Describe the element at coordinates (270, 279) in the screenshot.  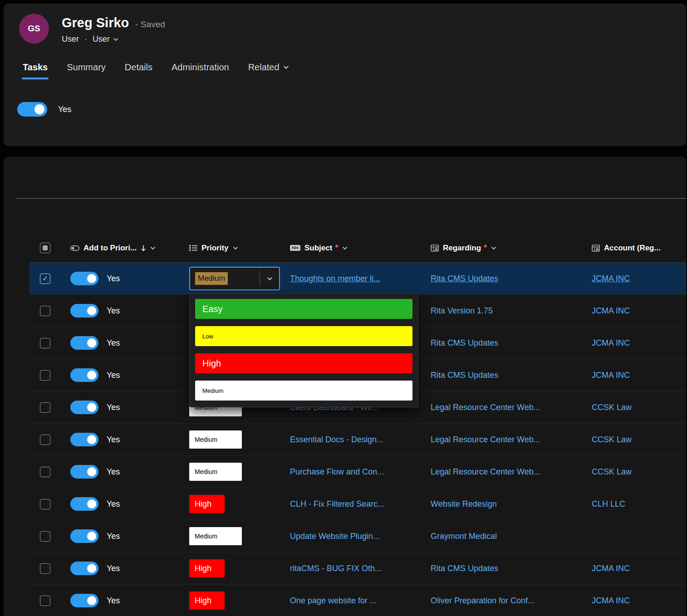
I see `combobox-dropdown-button` at that location.